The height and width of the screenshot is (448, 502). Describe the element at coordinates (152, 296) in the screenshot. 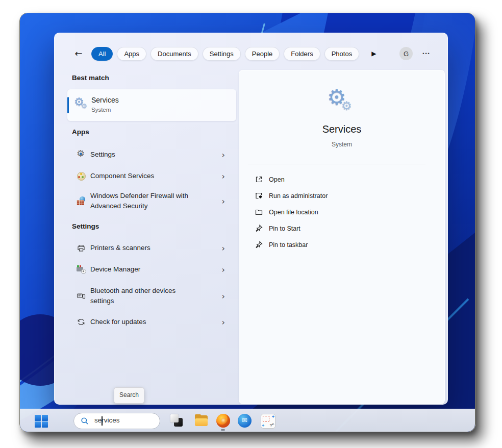

I see `result-bluetooth-devices: Bluetooth and other devices settings ›` at that location.